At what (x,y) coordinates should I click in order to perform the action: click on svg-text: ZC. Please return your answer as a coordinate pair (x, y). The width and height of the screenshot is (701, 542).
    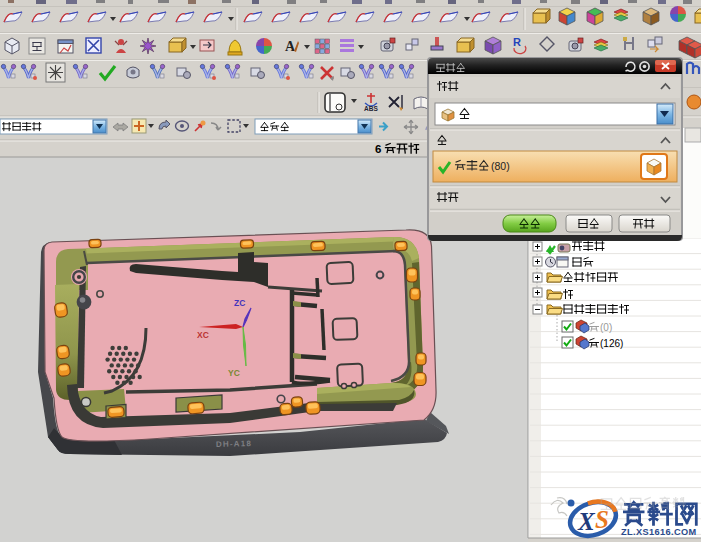
    Looking at the image, I should click on (240, 303).